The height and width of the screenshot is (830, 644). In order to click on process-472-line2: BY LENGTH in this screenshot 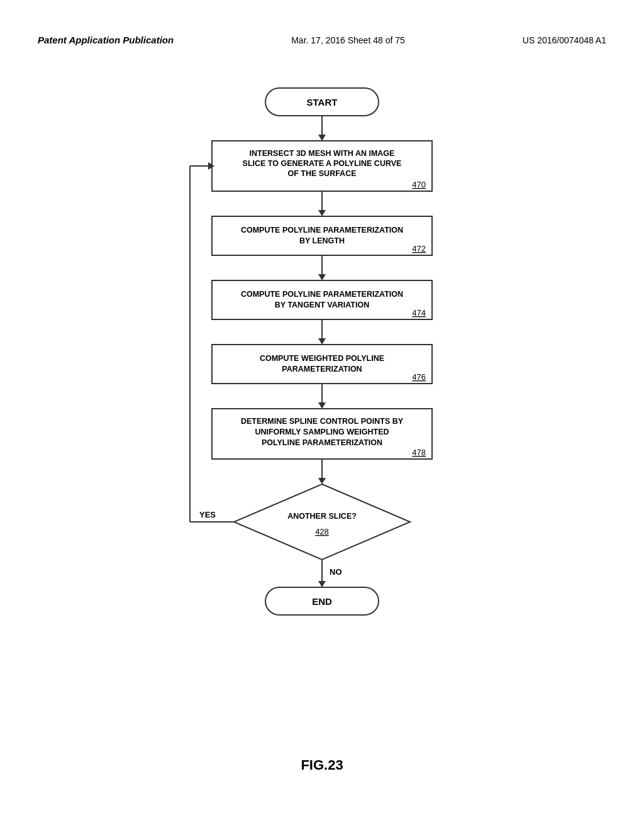, I will do `click(322, 241)`.